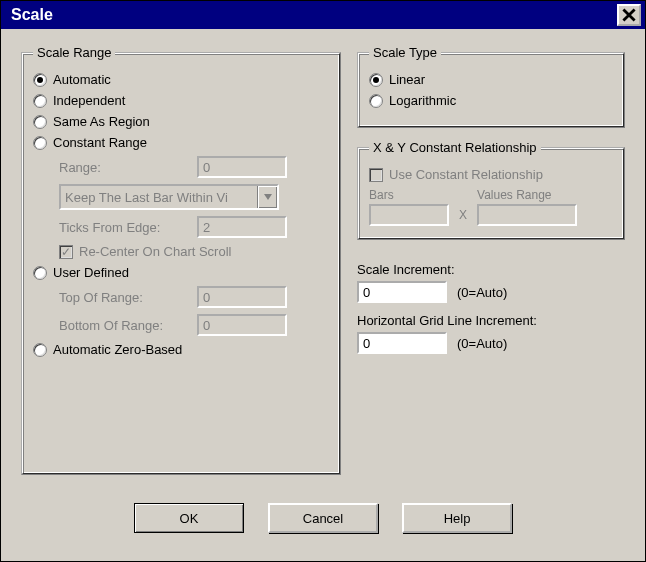 The height and width of the screenshot is (562, 646). Describe the element at coordinates (161, 198) in the screenshot. I see `range-mode-value: Keep The Last Bar Within Vi` at that location.